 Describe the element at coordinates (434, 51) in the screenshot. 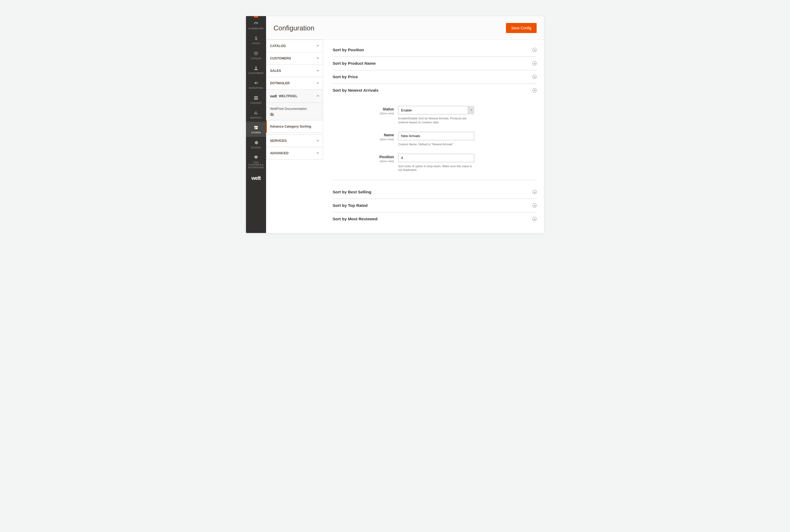

I see `section-sort-position: Sort by Position` at that location.